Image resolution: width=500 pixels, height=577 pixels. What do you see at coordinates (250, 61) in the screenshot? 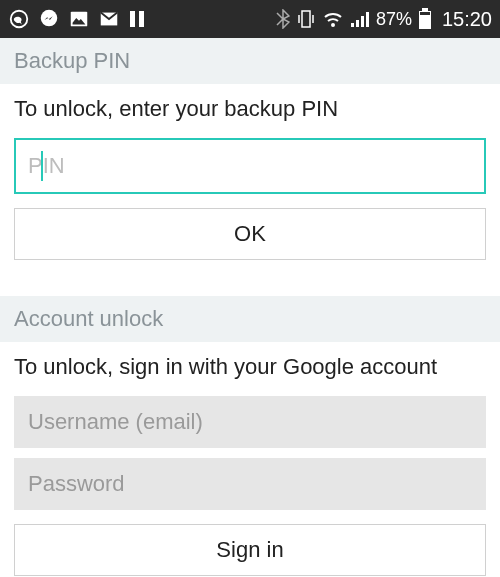
I see `backup-pin-header: Backup PIN` at bounding box center [250, 61].